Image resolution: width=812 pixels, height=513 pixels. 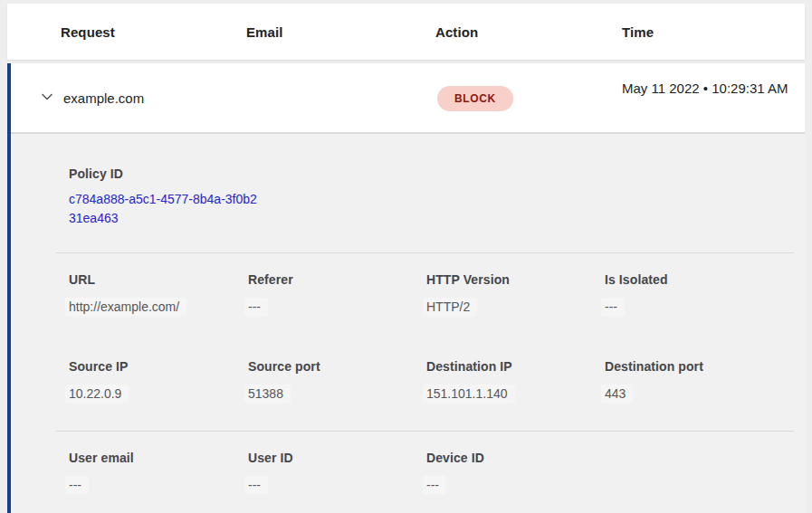 What do you see at coordinates (613, 307) in the screenshot?
I see `field-value-is-isolated: ---` at bounding box center [613, 307].